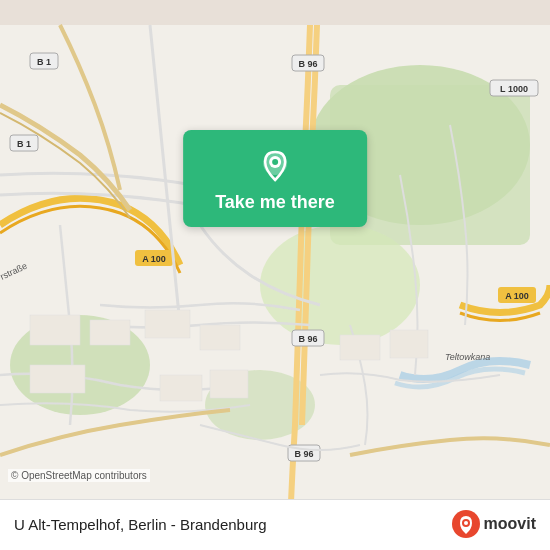 Image resolution: width=550 pixels, height=550 pixels. I want to click on location-name: U Alt-Tempelhof, Berlin - Brandenburg, so click(140, 524).